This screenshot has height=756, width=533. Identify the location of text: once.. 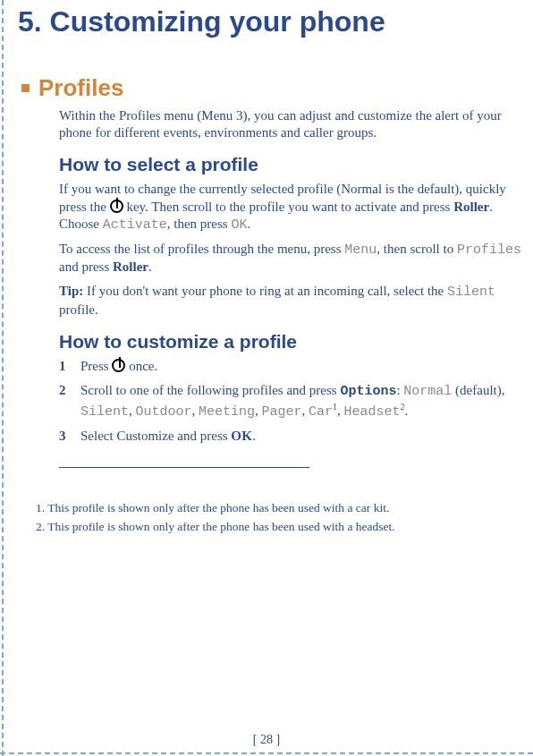
(141, 366).